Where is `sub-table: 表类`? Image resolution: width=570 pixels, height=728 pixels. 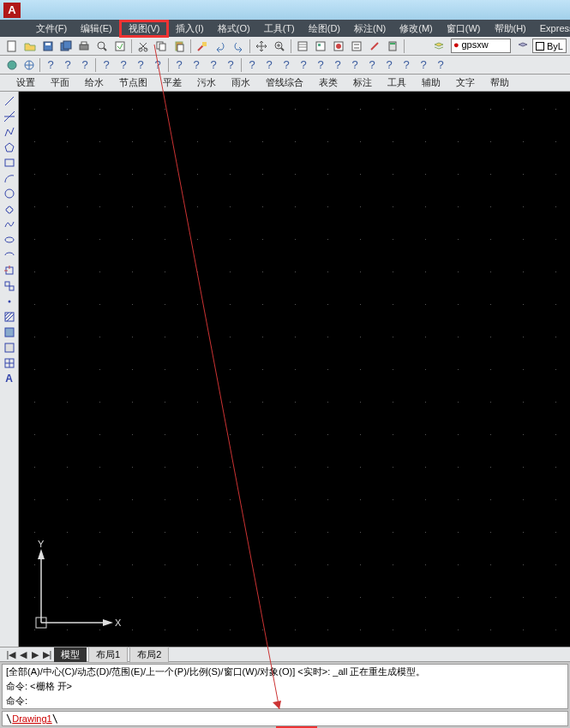 sub-table: 表类 is located at coordinates (328, 82).